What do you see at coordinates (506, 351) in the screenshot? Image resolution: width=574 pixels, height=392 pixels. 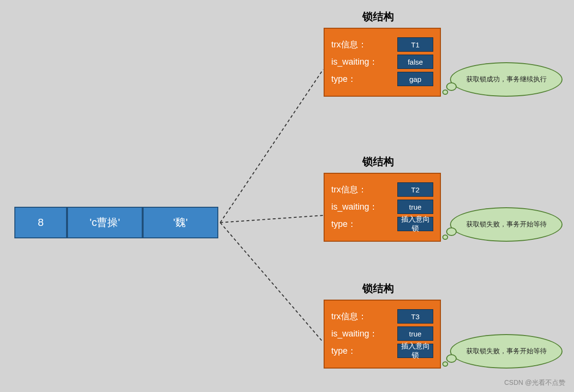 I see `bubble-3: 获取锁失败，事务开始等待` at bounding box center [506, 351].